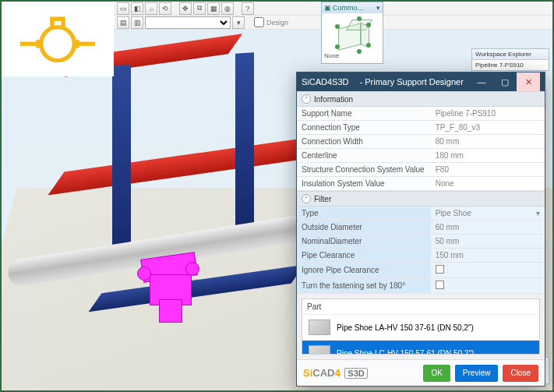  I want to click on ignore-clearance-label: Ignore Pipe Clearance, so click(364, 270).